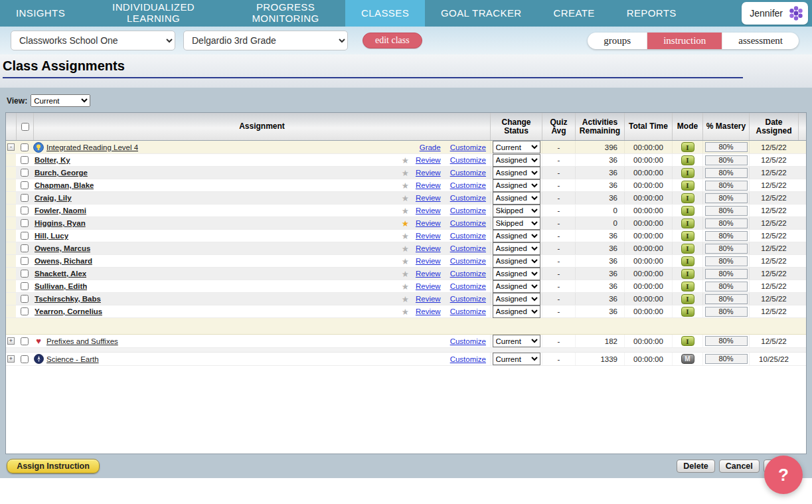 The height and width of the screenshot is (504, 812). I want to click on status-select: Current, so click(517, 147).